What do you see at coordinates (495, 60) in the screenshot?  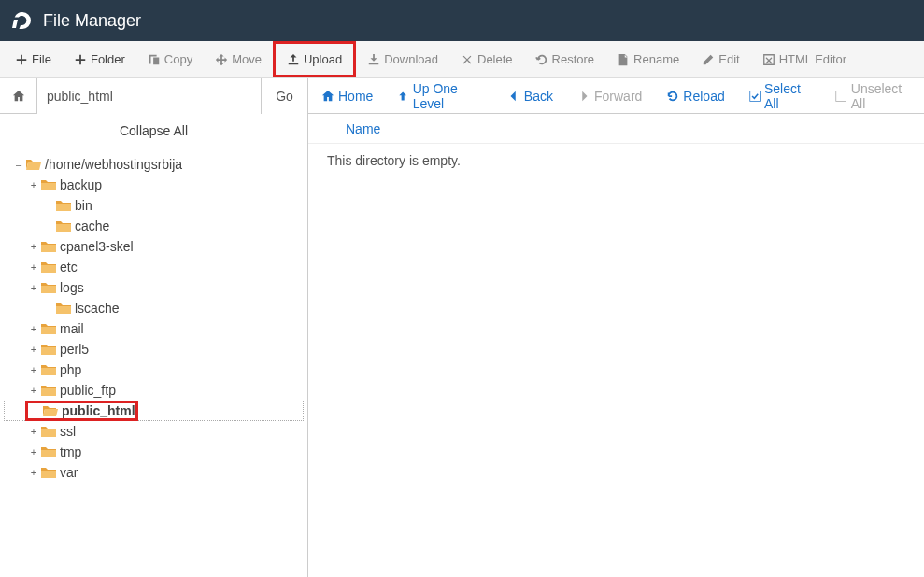 I see `toolbar-label: Delete` at bounding box center [495, 60].